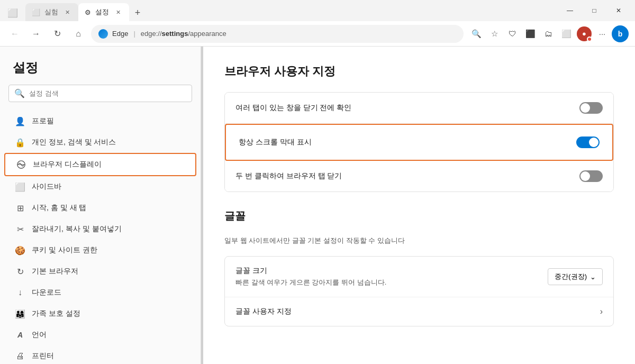 The image size is (635, 364). Describe the element at coordinates (277, 34) in the screenshot. I see `address-field: Edge | edge://settings/appearance` at that location.